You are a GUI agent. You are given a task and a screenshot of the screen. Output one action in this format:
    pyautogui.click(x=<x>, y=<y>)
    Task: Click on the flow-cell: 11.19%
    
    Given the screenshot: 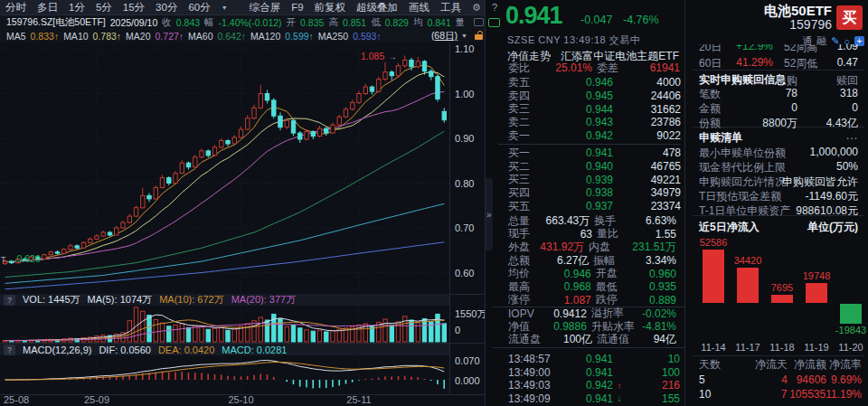 What is the action you would take?
    pyautogui.click(x=844, y=394)
    